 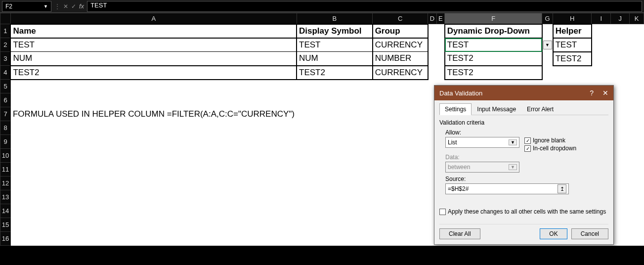 I want to click on row-header-7: 7, so click(x=6, y=114).